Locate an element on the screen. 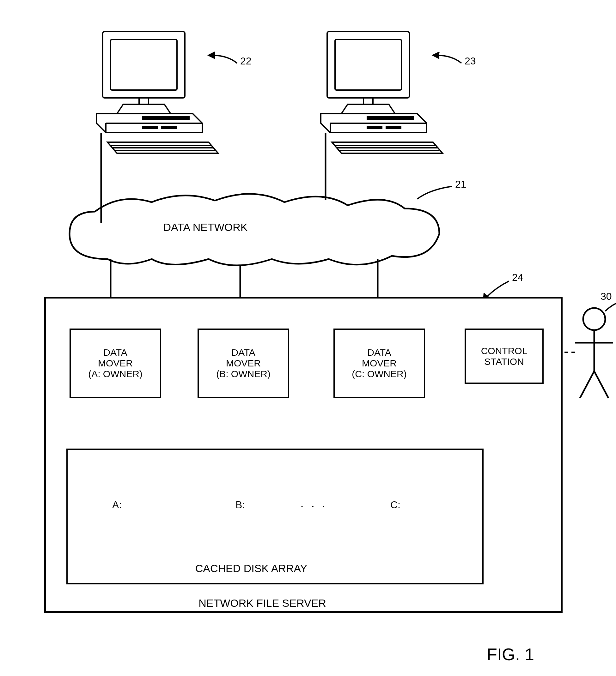 The height and width of the screenshot is (676, 616). figure-title: FIG. 1 is located at coordinates (511, 654).